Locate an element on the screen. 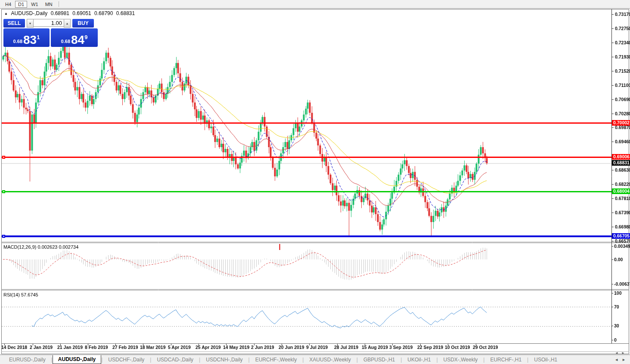  chart-tab-usdchf-daily: USDCHF-,Daily is located at coordinates (126, 360).